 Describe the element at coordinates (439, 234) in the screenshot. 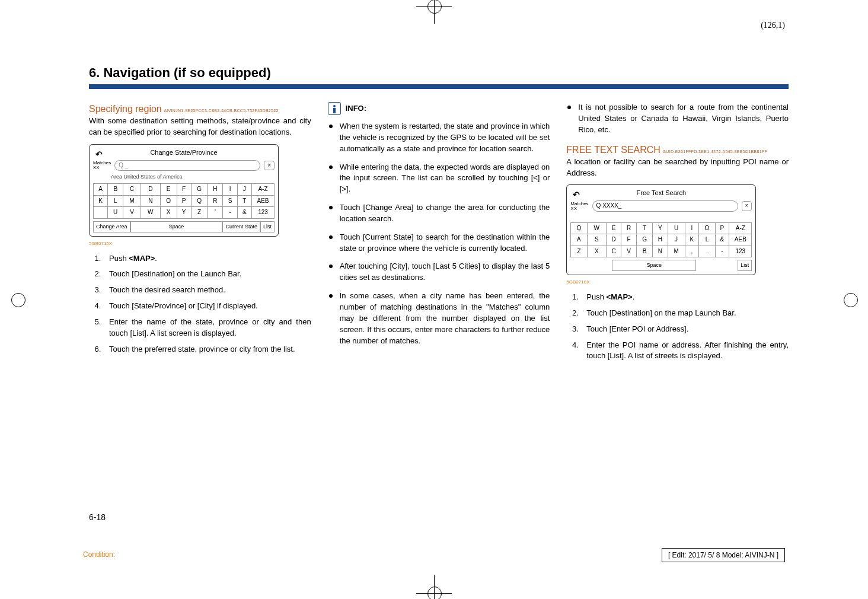

I see `info-bullets: When the system is restarted, the state …` at that location.